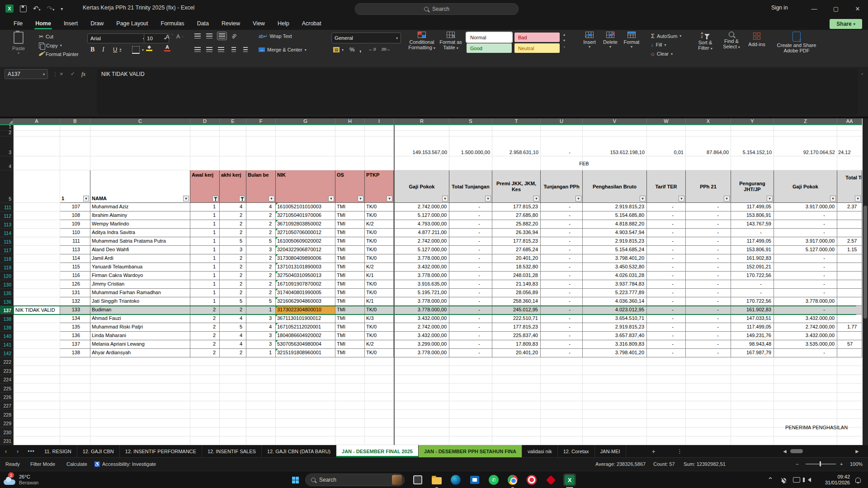 The height and width of the screenshot is (488, 868). I want to click on cell-F112: 2, so click(261, 216).